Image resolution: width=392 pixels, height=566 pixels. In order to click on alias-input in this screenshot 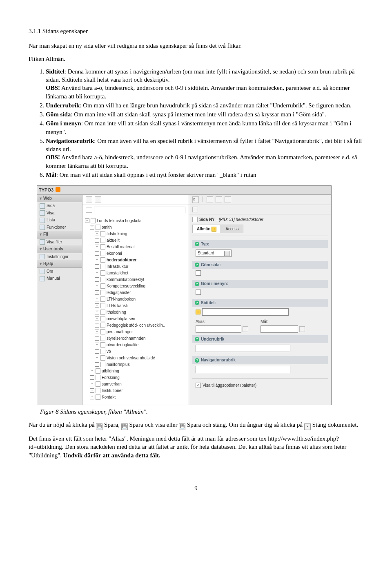, I will do `click(218, 329)`.